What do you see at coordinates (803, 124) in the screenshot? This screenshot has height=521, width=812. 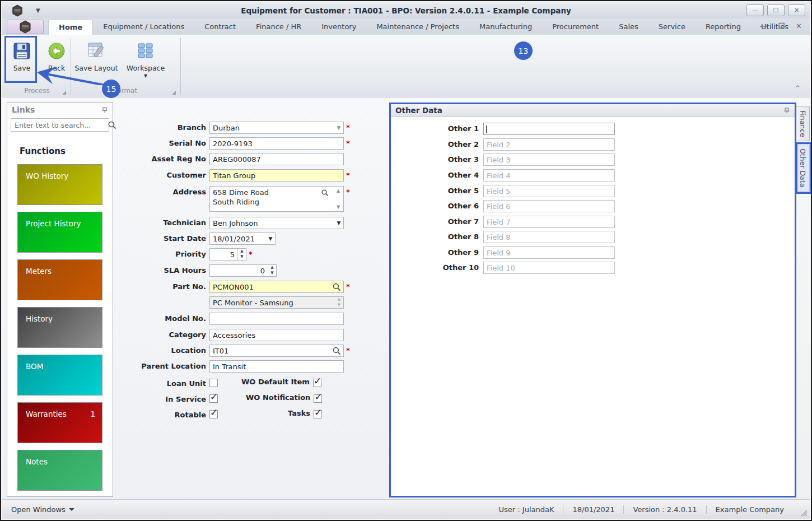 I see `side-tab-finance: Finance` at bounding box center [803, 124].